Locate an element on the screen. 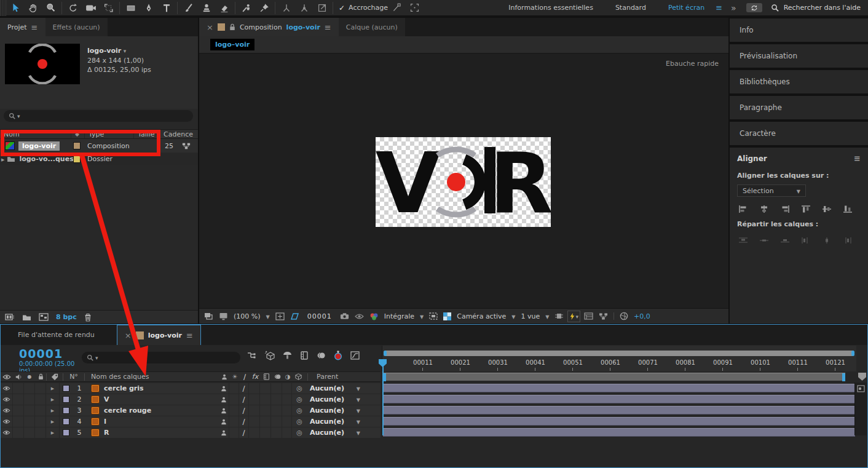 The image size is (868, 468). region-of-interest-icon is located at coordinates (433, 316).